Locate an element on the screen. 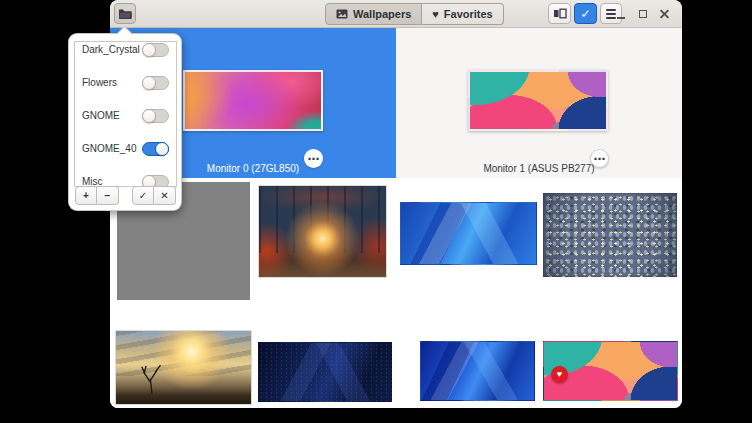  close-button is located at coordinates (664, 14).